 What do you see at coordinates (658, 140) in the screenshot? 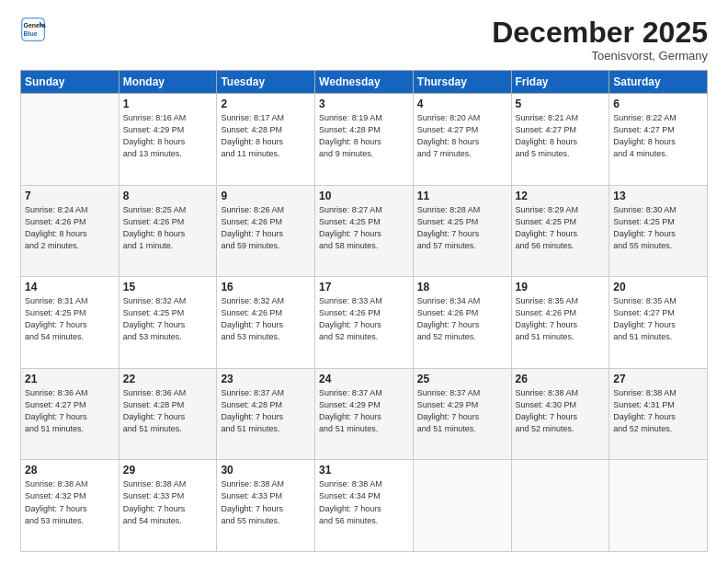
I see `calendar-cell: 6Sunrise: 8:22 AM Sunset: 4:27 PM Daylig…` at bounding box center [658, 140].